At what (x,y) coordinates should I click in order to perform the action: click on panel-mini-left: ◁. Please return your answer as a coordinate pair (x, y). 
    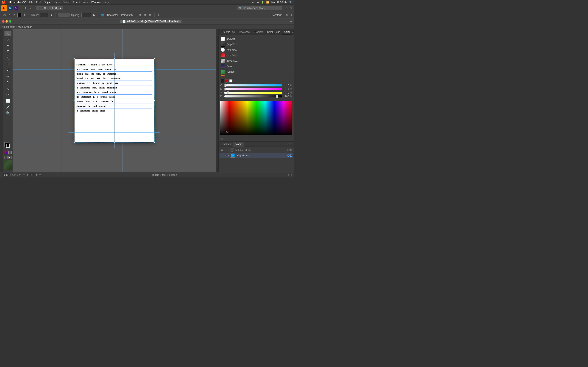
    Looking at the image, I should click on (222, 138).